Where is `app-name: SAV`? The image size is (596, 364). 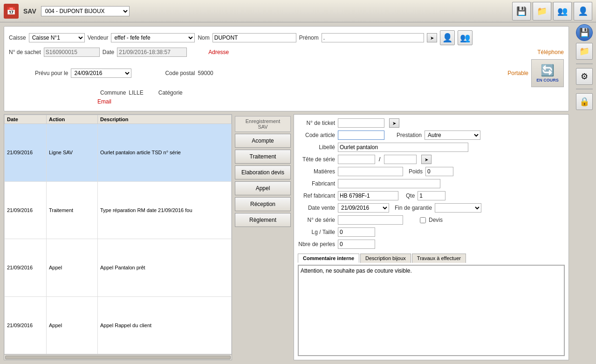 app-name: SAV is located at coordinates (30, 11).